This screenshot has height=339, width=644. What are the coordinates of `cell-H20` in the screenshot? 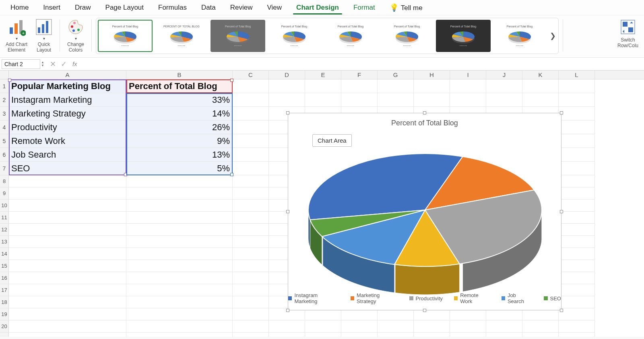 It's located at (432, 327).